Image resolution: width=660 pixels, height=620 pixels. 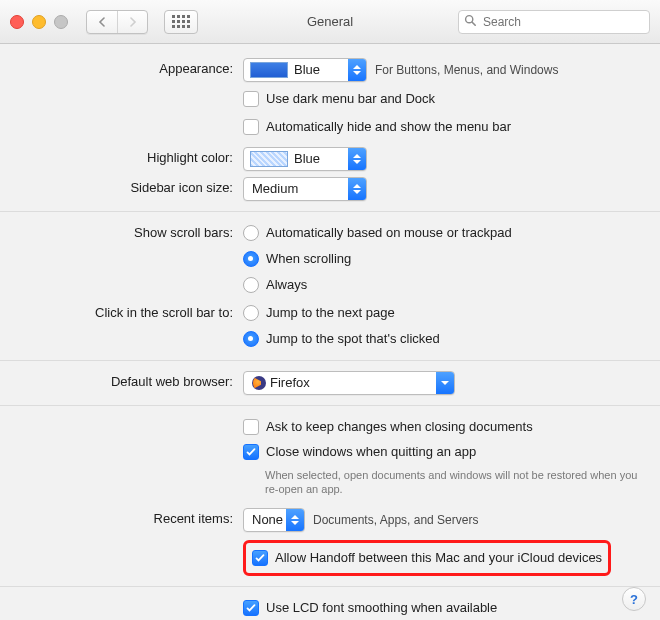 I want to click on click-radio-label: Jump to the next page, so click(x=330, y=313).